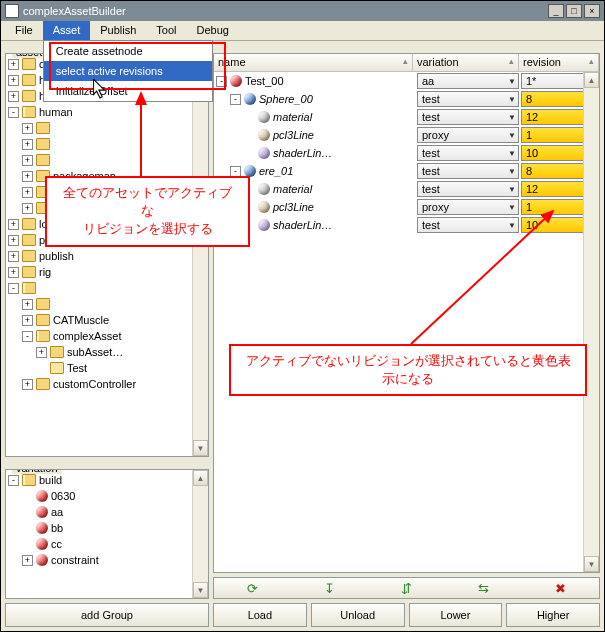 The width and height of the screenshot is (605, 632). What do you see at coordinates (29, 256) in the screenshot?
I see `folder-icon` at bounding box center [29, 256].